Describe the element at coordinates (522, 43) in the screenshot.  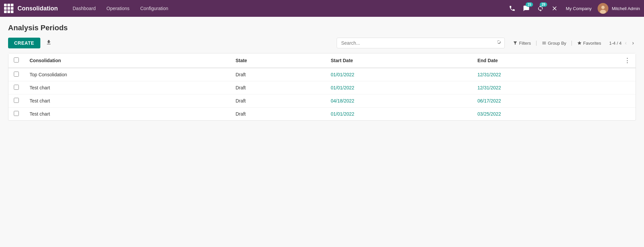
I see `filters-button: Filters` at that location.